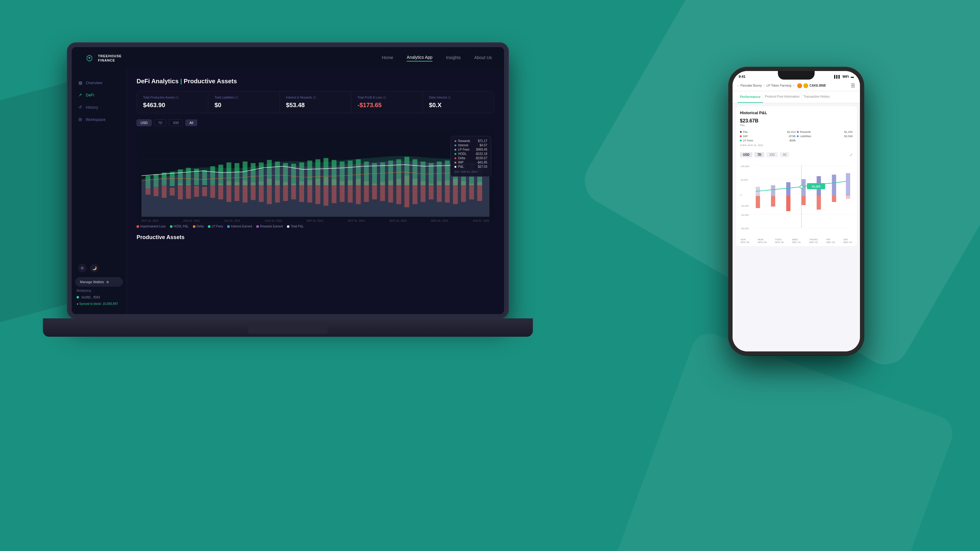  I want to click on pnl-dot-rewards, so click(798, 132).